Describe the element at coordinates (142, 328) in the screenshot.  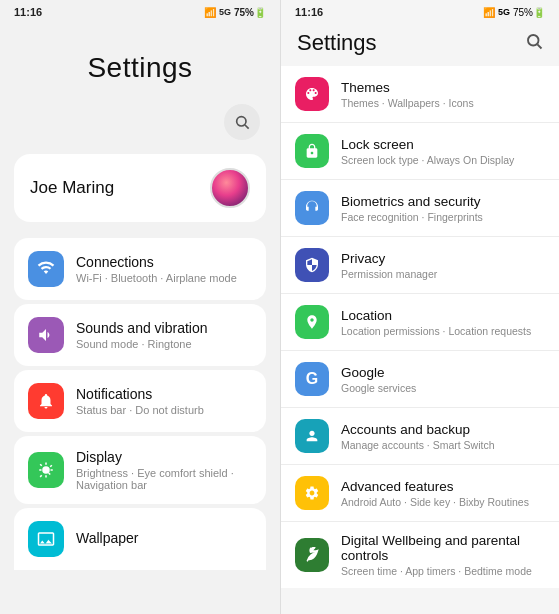
I see `sounds-label: Sounds and vibration` at that location.